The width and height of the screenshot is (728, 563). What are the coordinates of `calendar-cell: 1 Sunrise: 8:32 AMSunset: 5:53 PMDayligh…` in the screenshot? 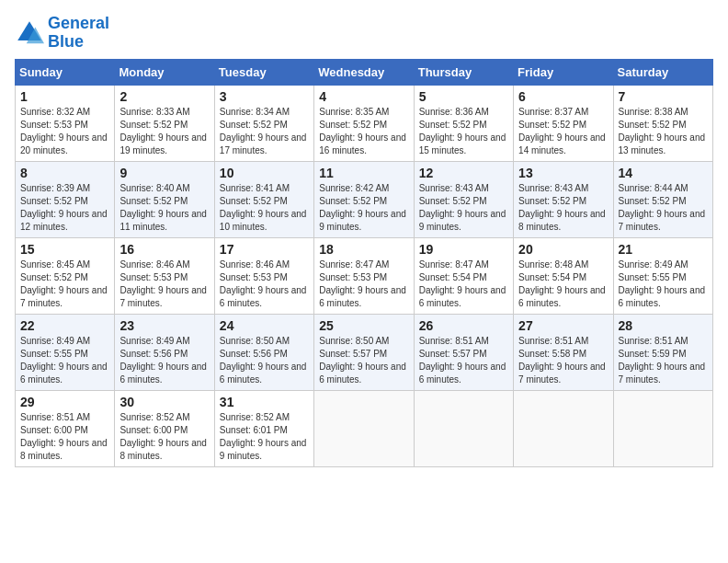 It's located at (65, 123).